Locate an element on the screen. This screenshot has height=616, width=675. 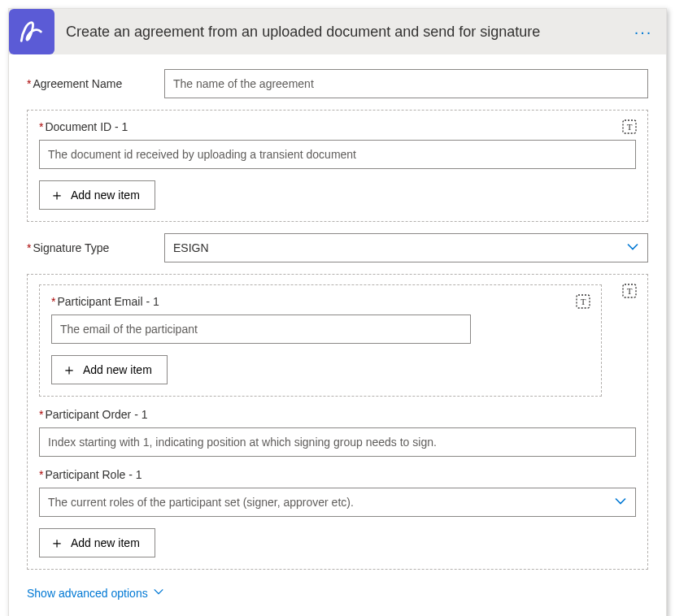
document-id-input is located at coordinates (338, 154).